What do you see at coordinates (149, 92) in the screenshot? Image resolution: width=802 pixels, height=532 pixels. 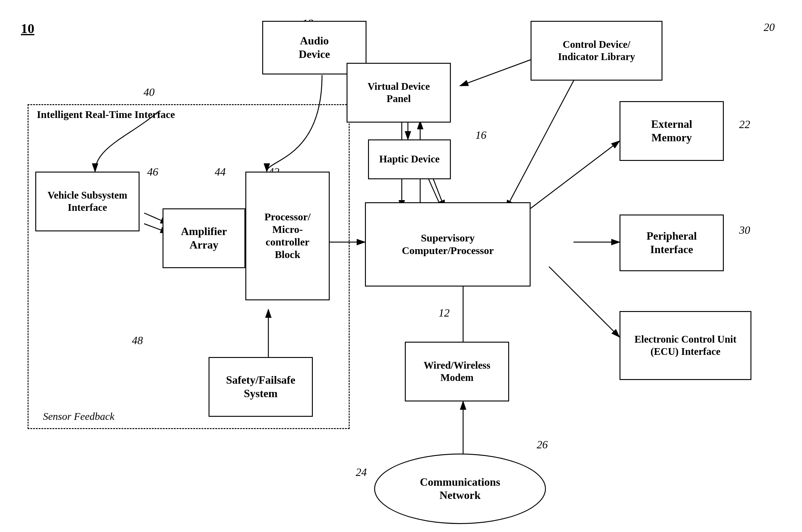 I see `ref-40: 40` at bounding box center [149, 92].